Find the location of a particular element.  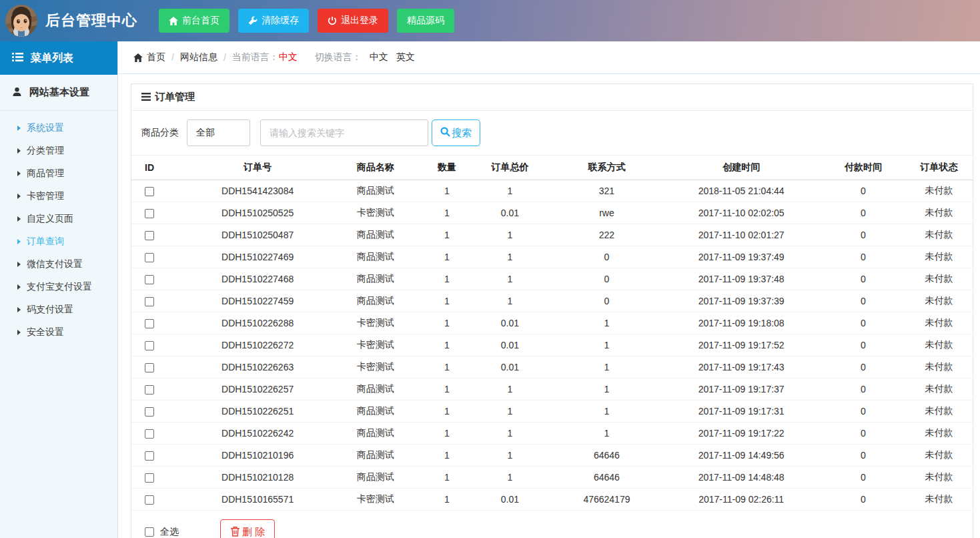

cell-order_no: DDH1510250525 is located at coordinates (258, 214).